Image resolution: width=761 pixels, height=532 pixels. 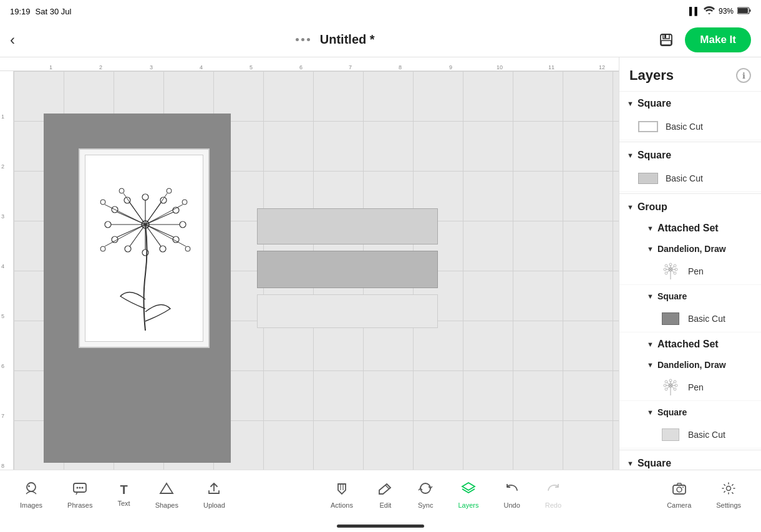 I want to click on toolbar-layers: Layers, so click(x=468, y=495).